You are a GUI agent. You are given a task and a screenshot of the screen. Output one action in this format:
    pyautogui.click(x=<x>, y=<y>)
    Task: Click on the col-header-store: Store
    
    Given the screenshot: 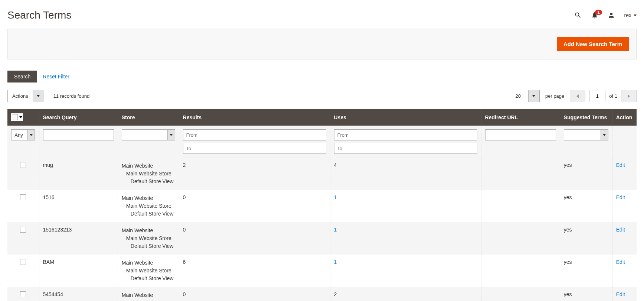 What is the action you would take?
    pyautogui.click(x=148, y=117)
    